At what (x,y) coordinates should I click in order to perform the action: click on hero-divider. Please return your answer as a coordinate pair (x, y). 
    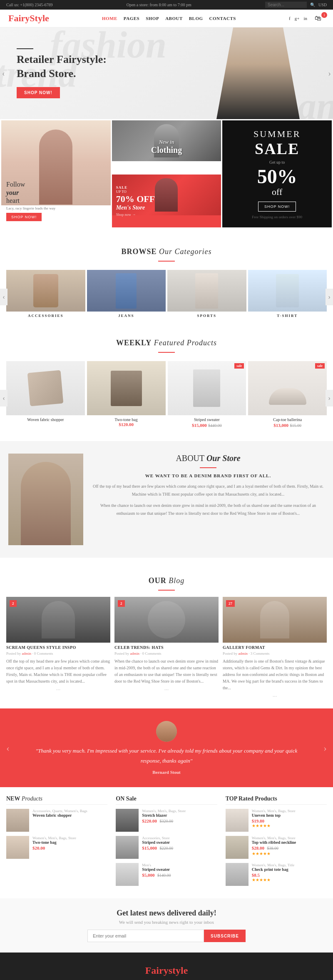
    Looking at the image, I should click on (25, 49).